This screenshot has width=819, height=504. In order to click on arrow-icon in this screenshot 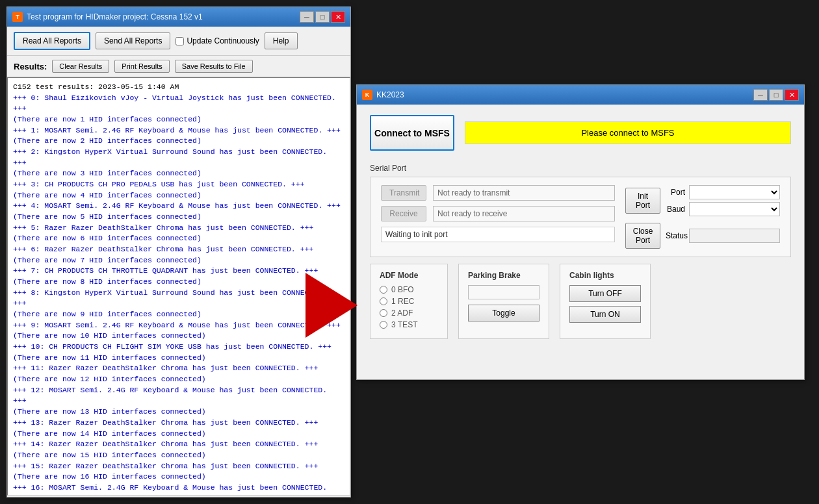, I will do `click(332, 305)`.